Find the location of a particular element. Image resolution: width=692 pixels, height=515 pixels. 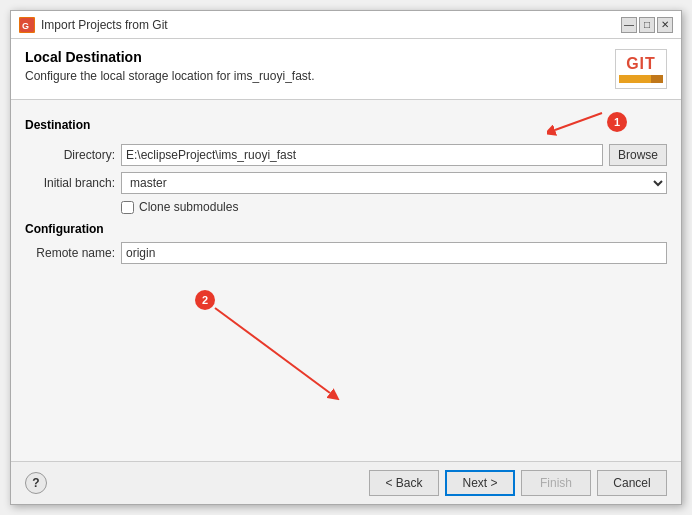

help-button: ? is located at coordinates (36, 483).